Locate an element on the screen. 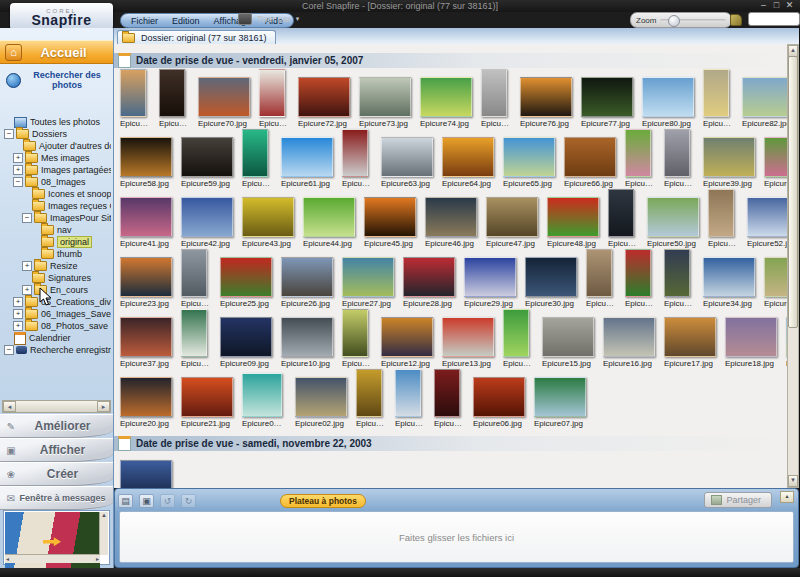 The image size is (800, 577). tree-item-thumb: thumb is located at coordinates (56, 254).